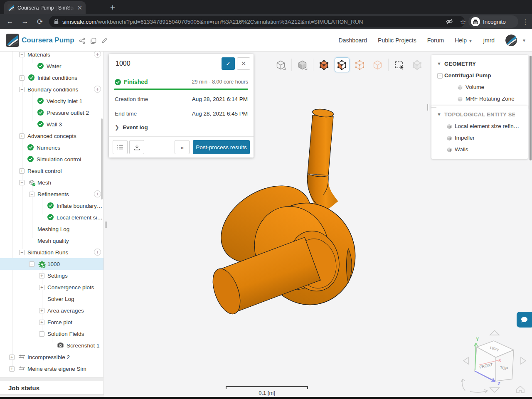 This screenshot has width=532, height=399. I want to click on simscale-logo, so click(12, 41).